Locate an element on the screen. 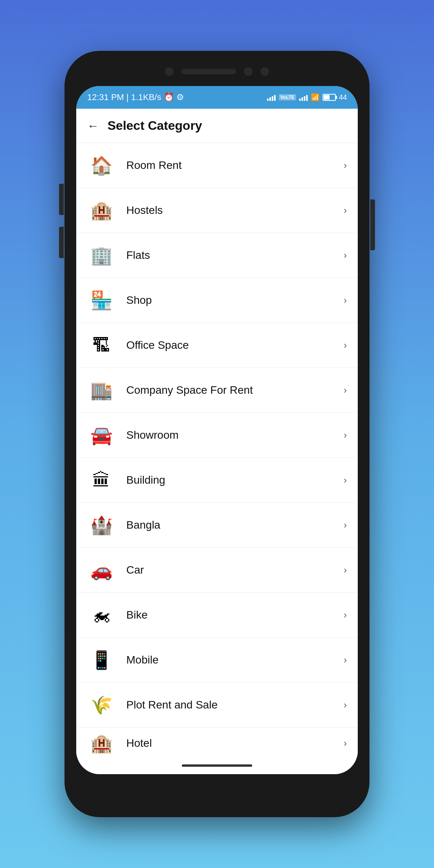 The image size is (434, 868). mobile-icon: 📱 is located at coordinates (101, 660).